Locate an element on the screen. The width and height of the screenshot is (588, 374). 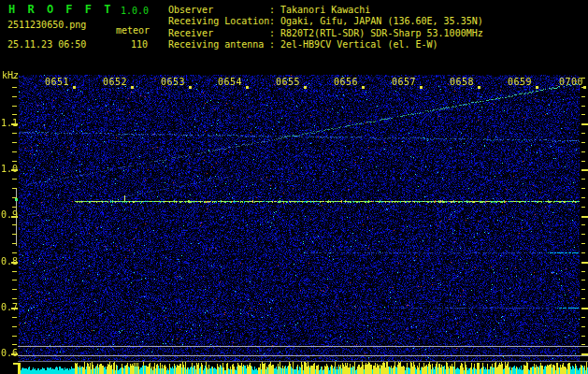
time-tick-label: 0653 is located at coordinates (173, 82).